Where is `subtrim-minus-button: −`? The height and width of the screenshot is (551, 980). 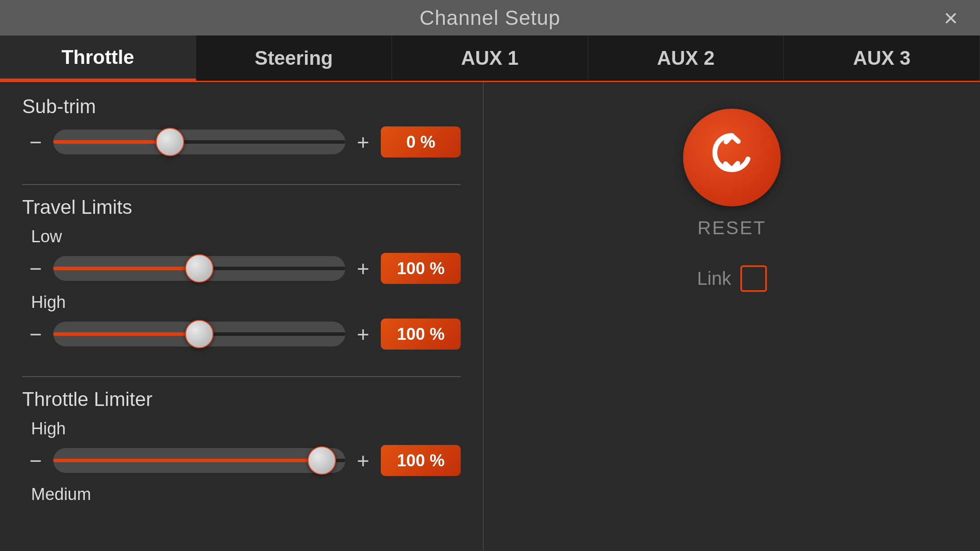 subtrim-minus-button: − is located at coordinates (36, 142).